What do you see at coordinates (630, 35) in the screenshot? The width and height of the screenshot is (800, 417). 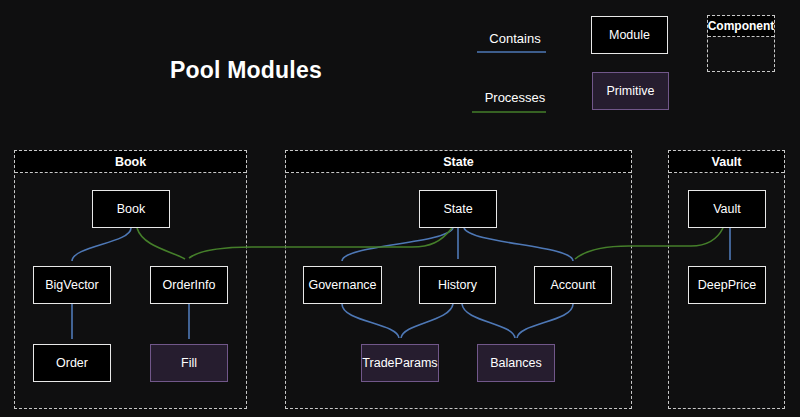 I see `legend-module-box: Module` at bounding box center [630, 35].